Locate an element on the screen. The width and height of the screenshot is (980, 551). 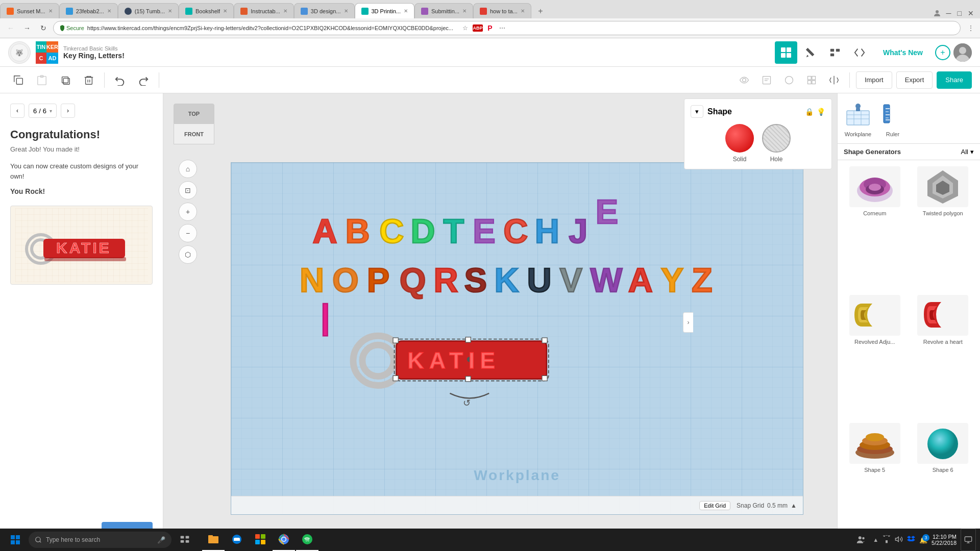
duplicate-button is located at coordinates (65, 80).